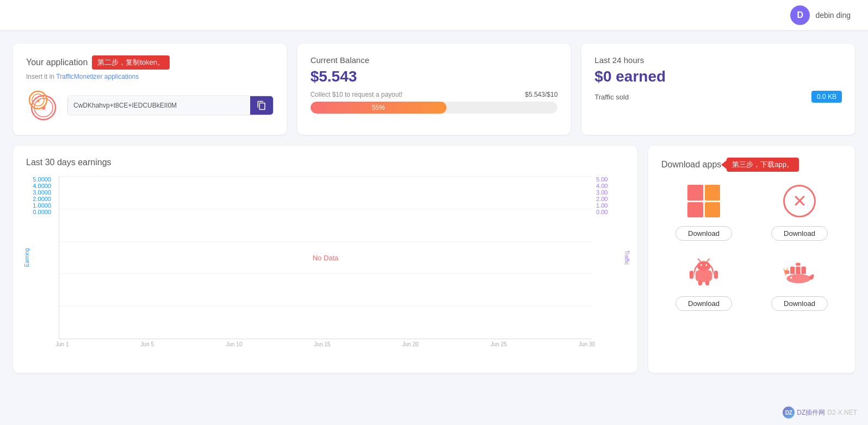 The image size is (868, 425). What do you see at coordinates (159, 105) in the screenshot?
I see `token-input` at bounding box center [159, 105].